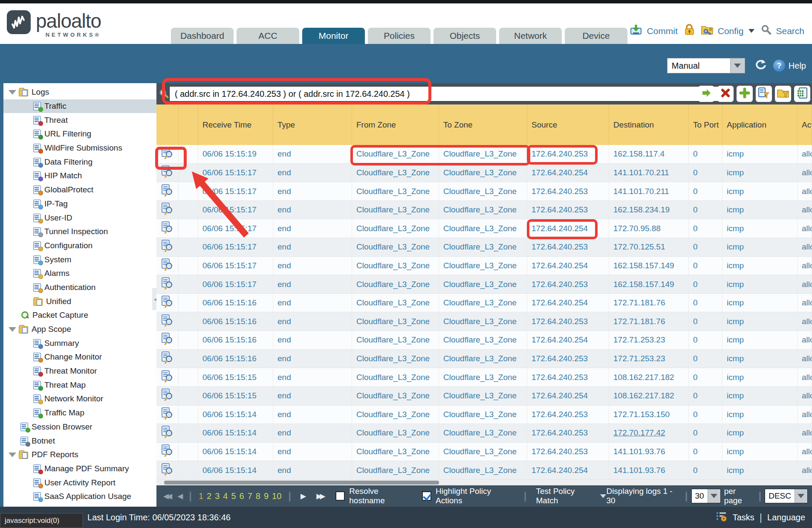 The image size is (812, 528). I want to click on search-button: Search, so click(790, 31).